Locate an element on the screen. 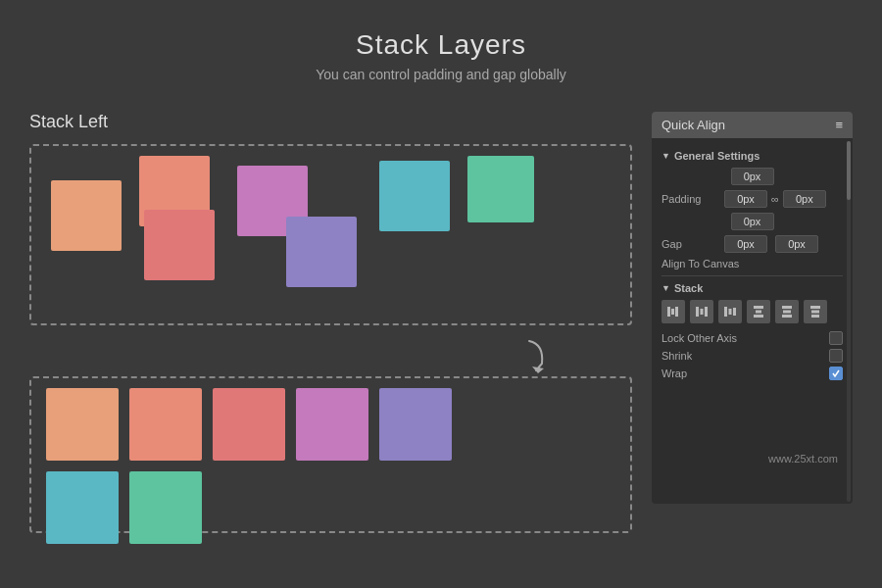  align-to-canvas-row: Align To Canvas is located at coordinates (753, 264).